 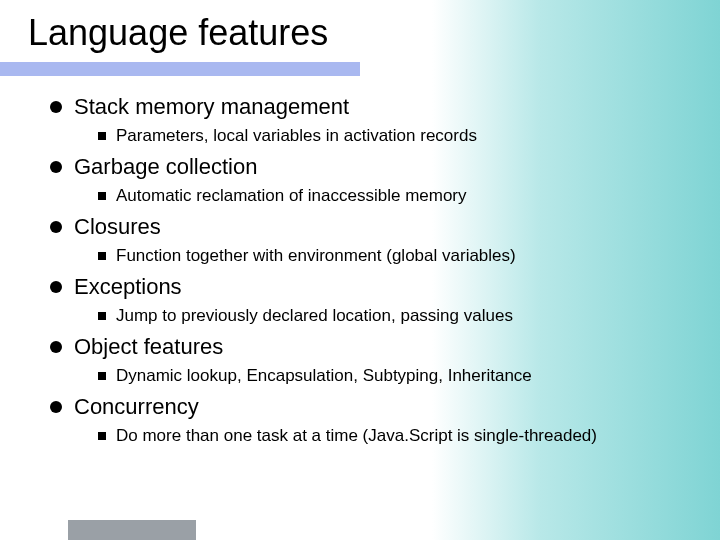 I want to click on sub-label: Dynamic lookup, Encapsulation, Subtyping…, so click(x=324, y=376).